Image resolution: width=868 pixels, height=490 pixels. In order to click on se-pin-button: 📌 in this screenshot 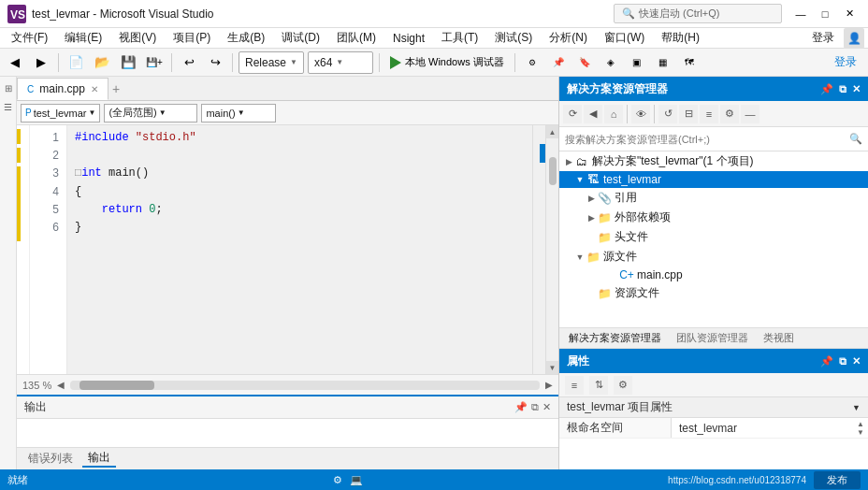, I will do `click(827, 90)`.